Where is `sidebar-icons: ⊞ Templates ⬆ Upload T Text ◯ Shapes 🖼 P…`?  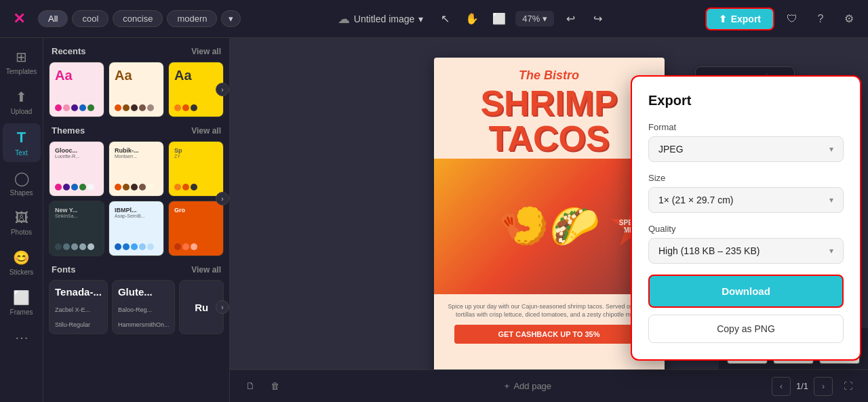 sidebar-icons: ⊞ Templates ⬆ Upload T Text ◯ Shapes 🖼 P… is located at coordinates (22, 220).